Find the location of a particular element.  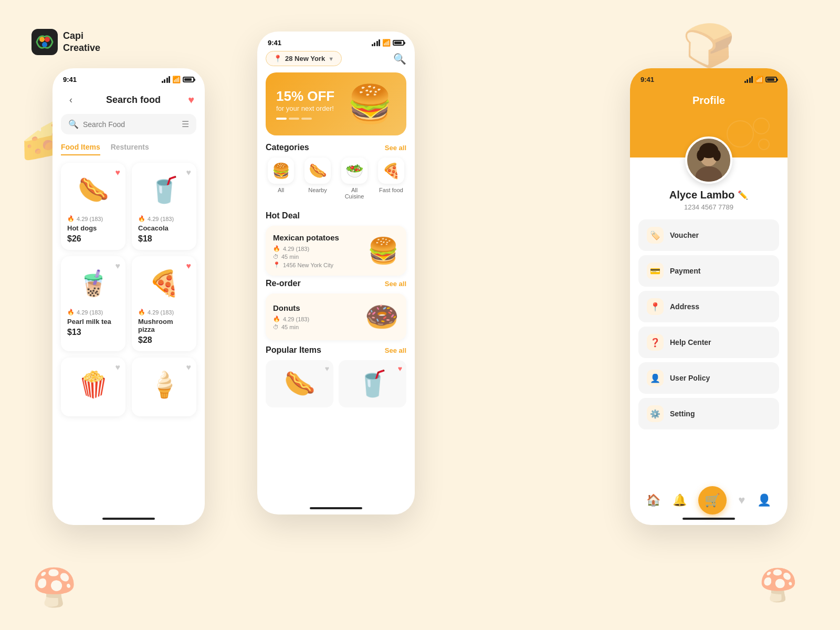

menu-item-setting: ⚙️ Setting is located at coordinates (709, 414).